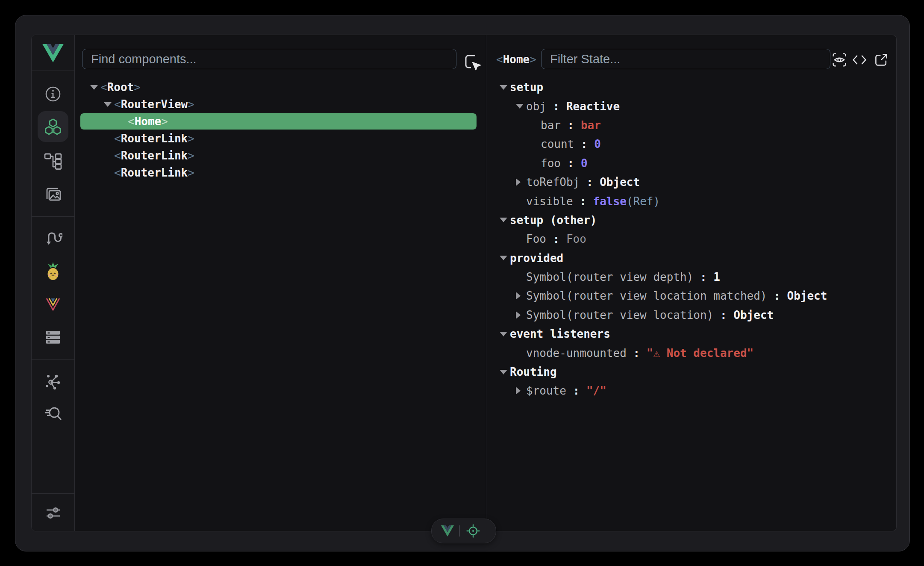  I want to click on selected-component-label: <Home>, so click(516, 59).